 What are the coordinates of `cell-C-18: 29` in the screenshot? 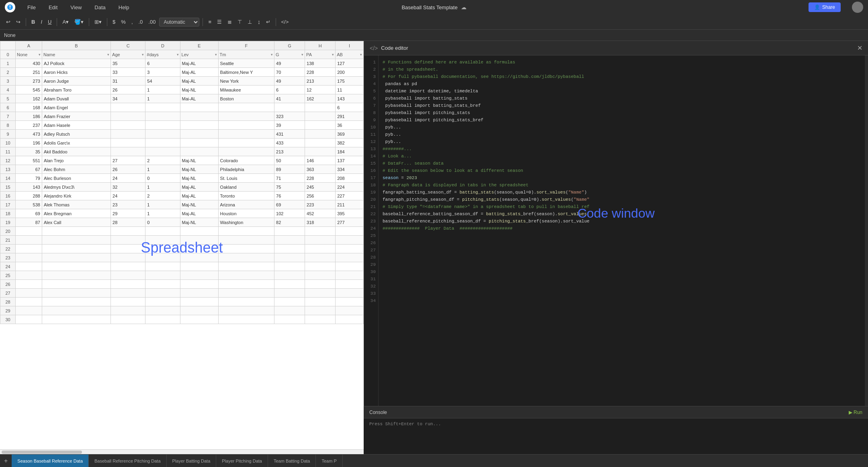 It's located at (128, 214).